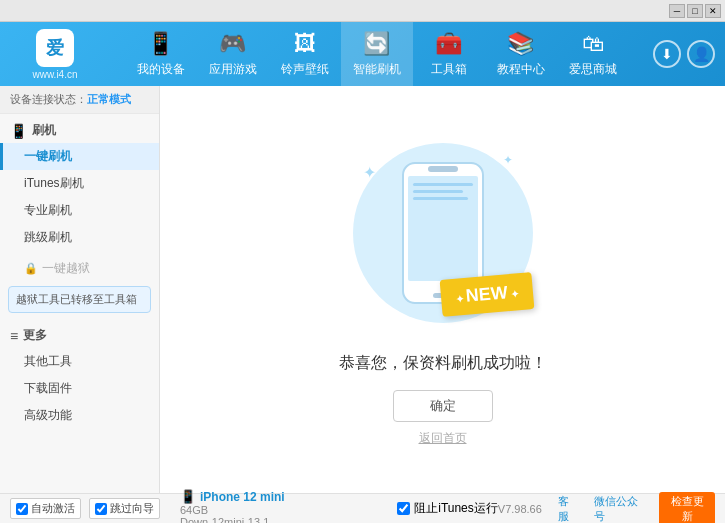 This screenshot has height=523, width=725. What do you see at coordinates (404, 508) in the screenshot?
I see `itunes-checkbox` at bounding box center [404, 508].